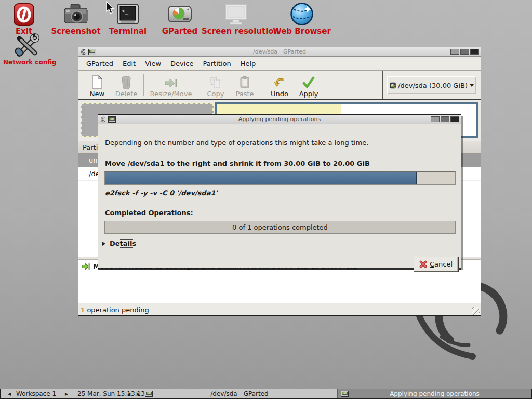  What do you see at coordinates (309, 85) in the screenshot?
I see `apply-button: Apply` at bounding box center [309, 85].